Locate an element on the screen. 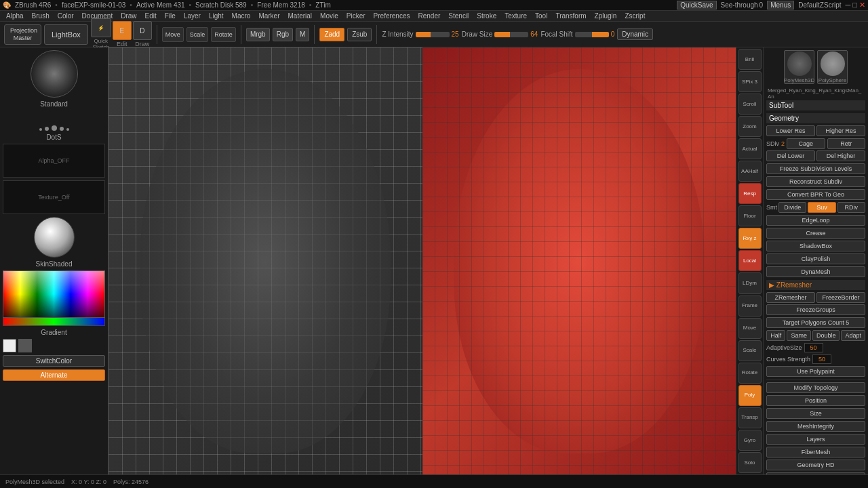  vp-btn-rotate: Rotate is located at coordinates (750, 373).